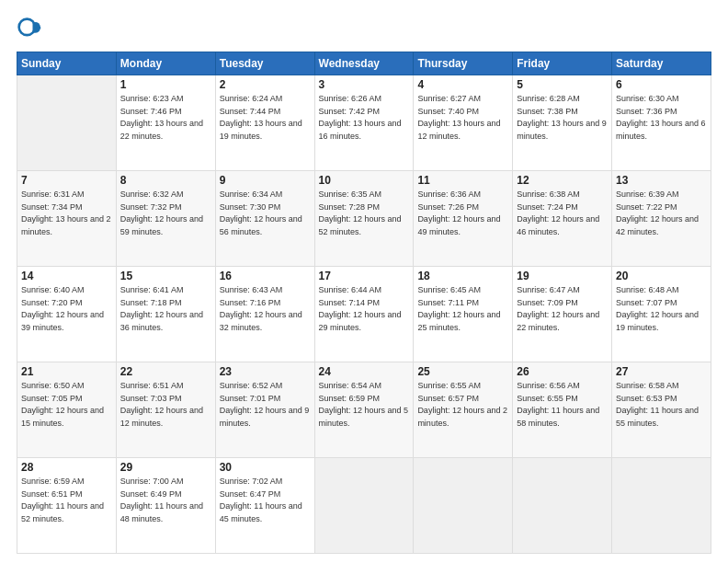  Describe the element at coordinates (662, 123) in the screenshot. I see `calendar-cell: 6 Sunrise: 6:30 AMSunset: 7:36 PMDayligh…` at that location.